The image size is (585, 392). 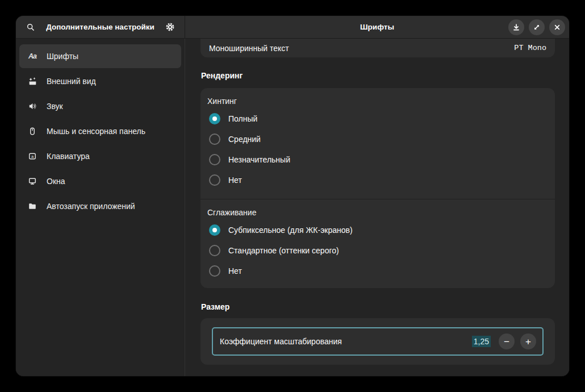 What do you see at coordinates (170, 27) in the screenshot?
I see `menu-button` at bounding box center [170, 27].